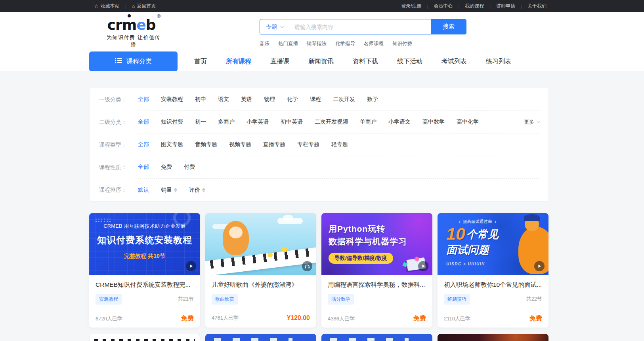 This screenshot has height=341, width=644. I want to click on filter-option: 数学, so click(373, 99).